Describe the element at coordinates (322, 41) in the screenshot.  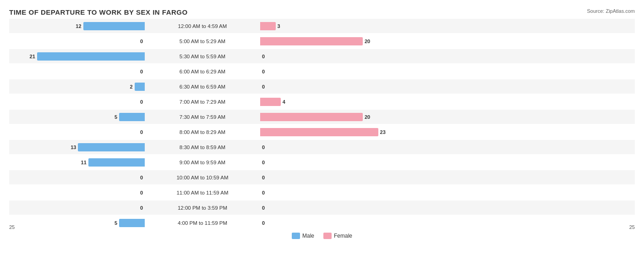
I see `table-row: 05:00 AM to 5:29 AM20` at that location.